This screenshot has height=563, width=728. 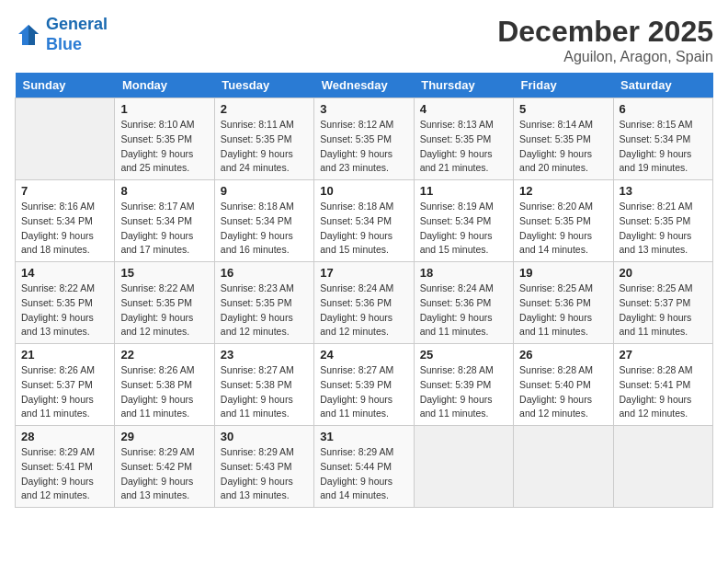 I want to click on calendar-cell: 13Sunrise: 8:21 AM Sunset: 5:35 PM Dayli…, so click(x=663, y=221).